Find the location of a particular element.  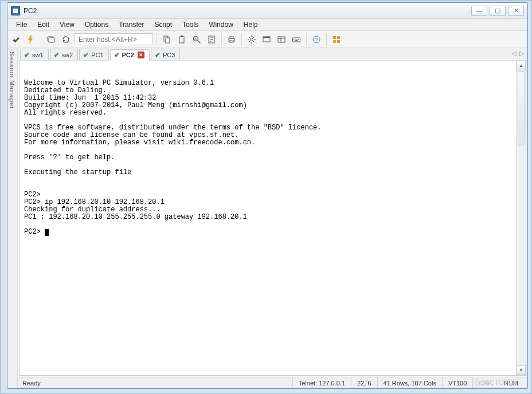

menu-help: Help is located at coordinates (251, 25).